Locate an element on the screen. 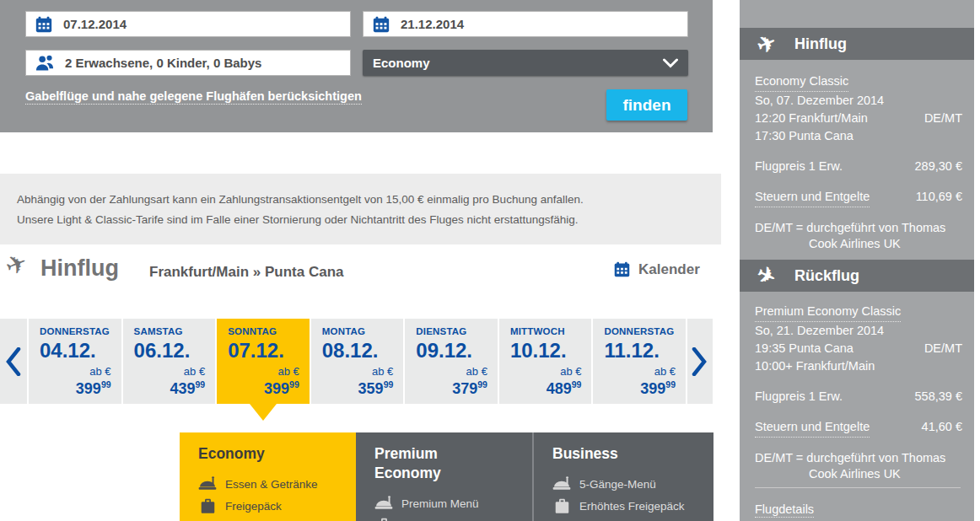 This screenshot has width=980, height=521. fare-feature-label: Freigepäck is located at coordinates (253, 506).